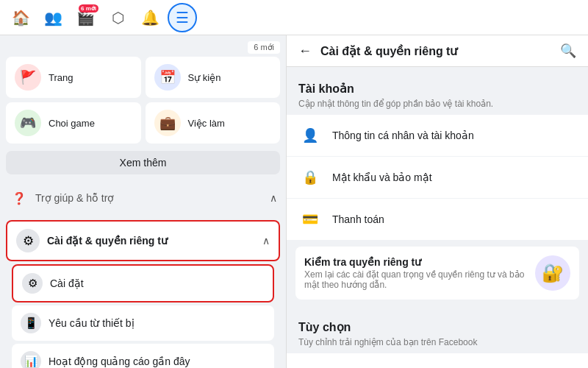 The height and width of the screenshot is (368, 588). What do you see at coordinates (415, 280) in the screenshot?
I see `privacy-card-desc: Xem lại các cài đặt quan trọng về quyền …` at bounding box center [415, 280].